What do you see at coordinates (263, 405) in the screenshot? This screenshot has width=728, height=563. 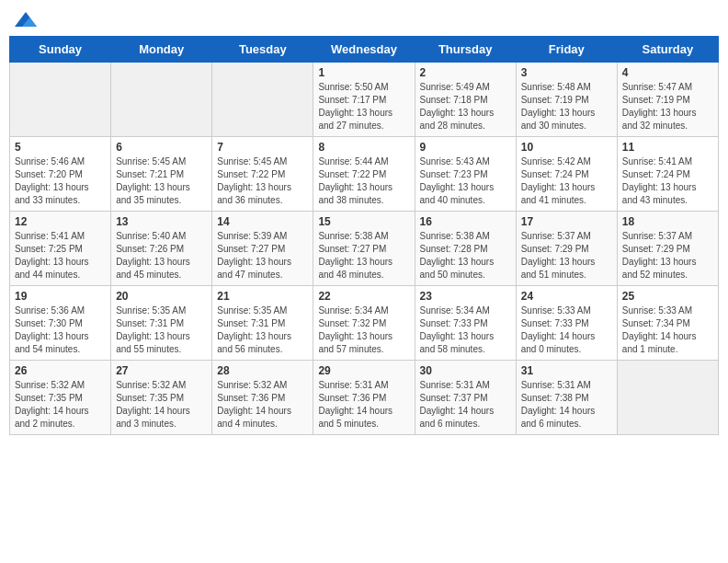 I see `cell-content: Sunrise: 5:32 AMSunset: 7:36 PMDaylight:…` at bounding box center [263, 405].